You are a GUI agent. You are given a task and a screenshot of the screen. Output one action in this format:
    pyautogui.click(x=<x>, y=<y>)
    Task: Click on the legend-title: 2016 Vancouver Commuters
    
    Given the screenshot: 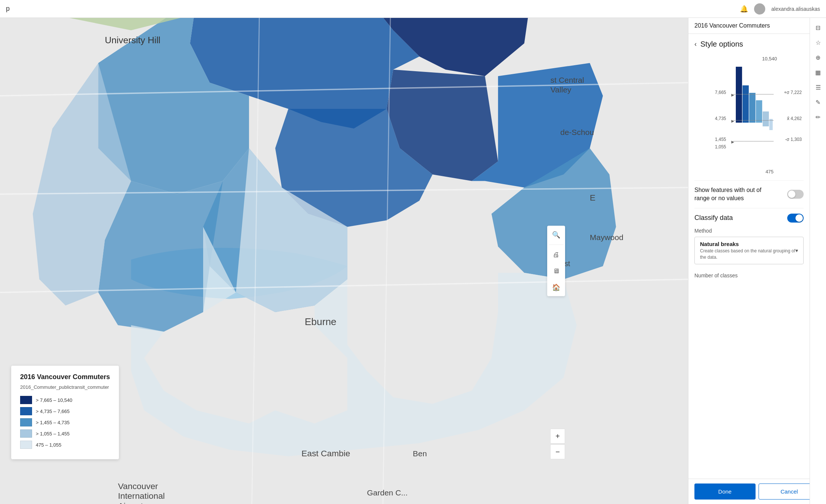 What is the action you would take?
    pyautogui.click(x=65, y=377)
    